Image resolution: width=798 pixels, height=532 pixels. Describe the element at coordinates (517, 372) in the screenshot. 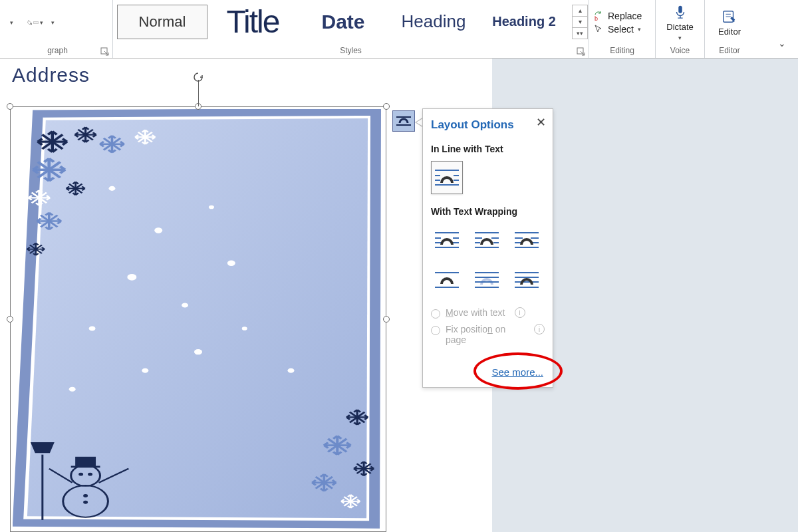

I see `see-more-link: See more...` at that location.